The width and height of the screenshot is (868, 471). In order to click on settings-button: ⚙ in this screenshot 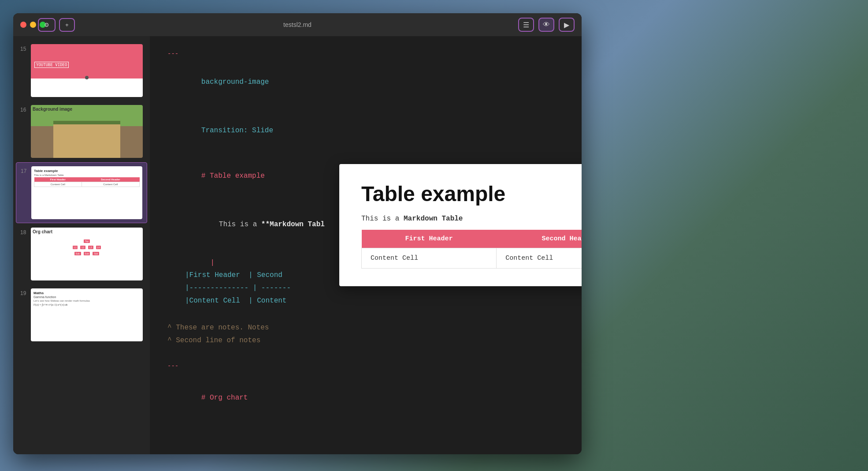, I will do `click(47, 25)`.